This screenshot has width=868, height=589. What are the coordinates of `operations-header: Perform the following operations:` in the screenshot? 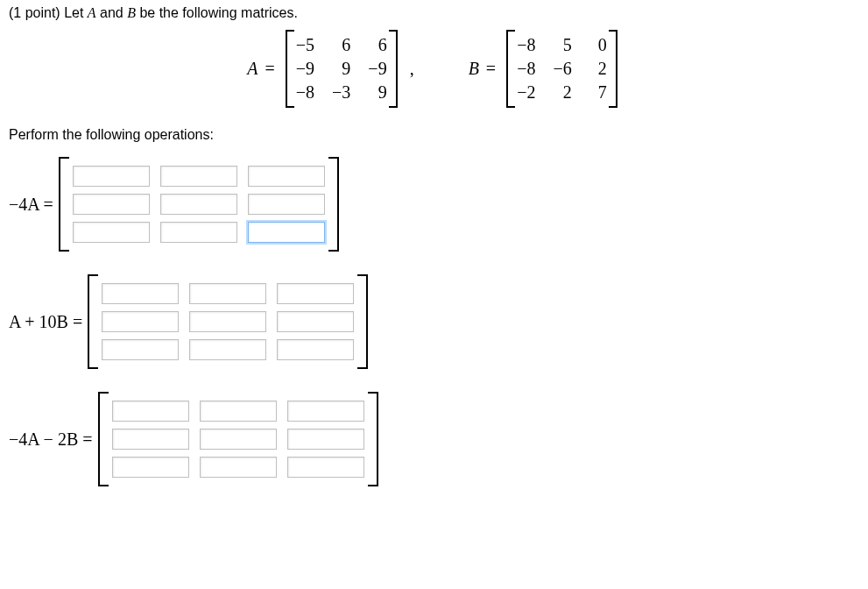 It's located at (434, 135).